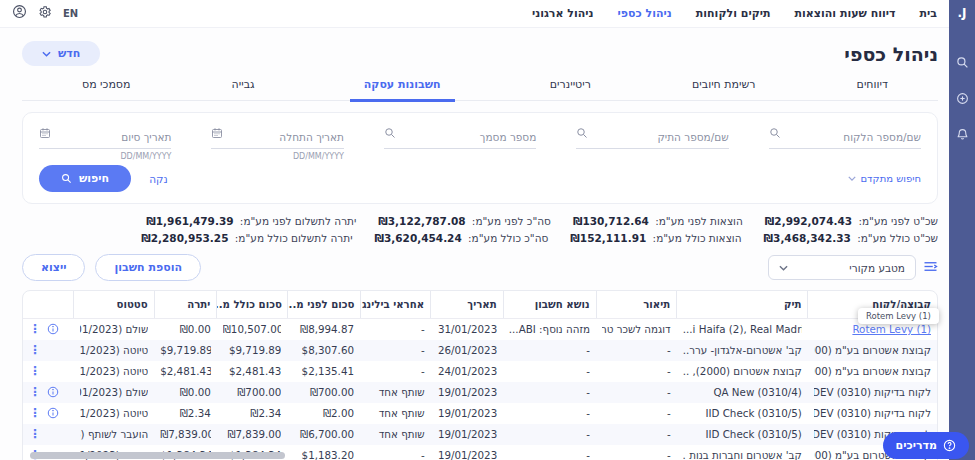  Describe the element at coordinates (480, 268) in the screenshot. I see `table-toolbar: מטבע מקורי הוספת חשבון ייצוא` at that location.